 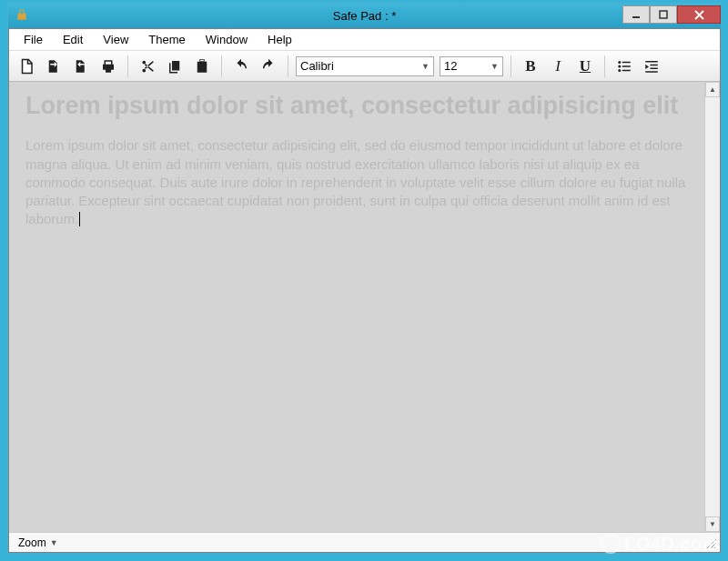 What do you see at coordinates (38, 543) in the screenshot?
I see `zoom-dropdown: Zoom ▼` at bounding box center [38, 543].